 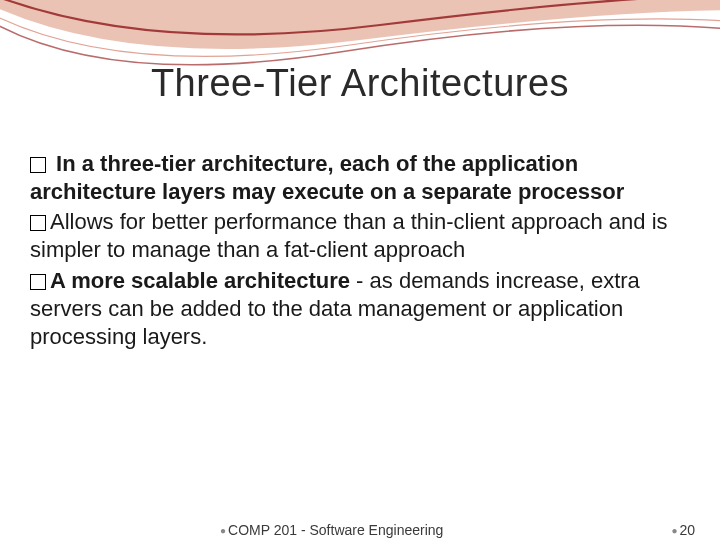 I want to click on footer-page-number: ●20, so click(x=683, y=530).